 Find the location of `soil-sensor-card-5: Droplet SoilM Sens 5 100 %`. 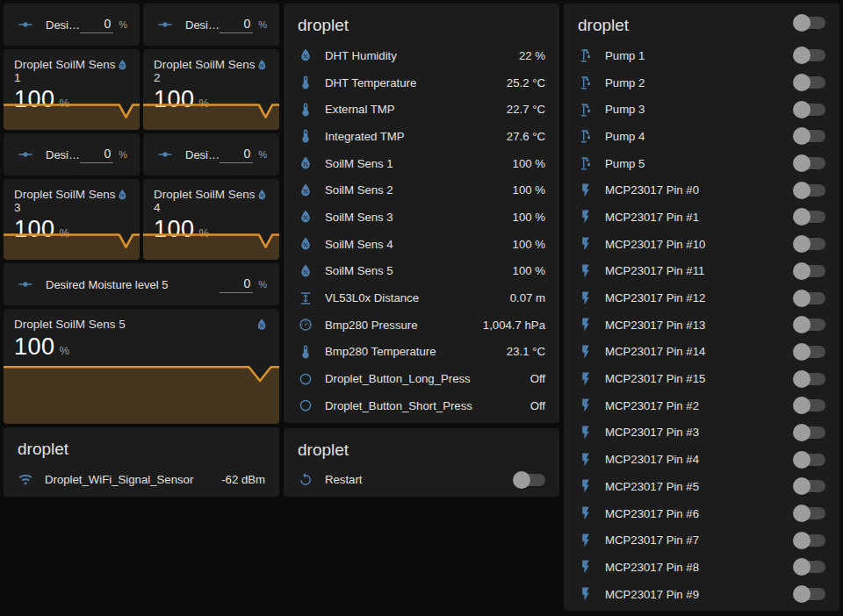

soil-sensor-card-5: Droplet SoilM Sens 5 100 % is located at coordinates (141, 367).